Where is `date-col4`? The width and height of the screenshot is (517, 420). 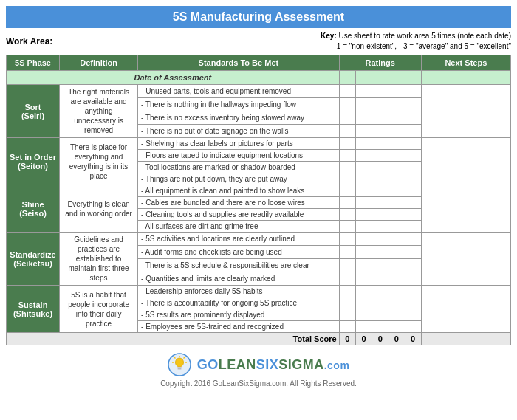
date-col4 is located at coordinates (397, 78).